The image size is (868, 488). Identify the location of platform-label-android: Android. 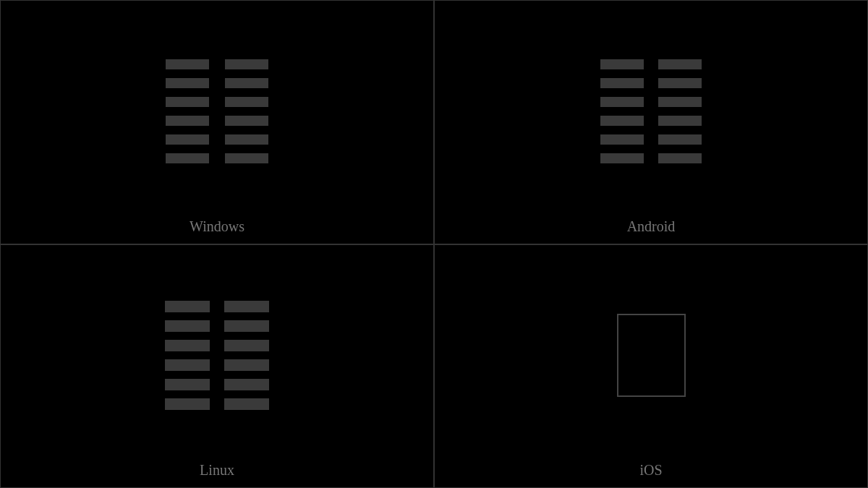
(651, 227).